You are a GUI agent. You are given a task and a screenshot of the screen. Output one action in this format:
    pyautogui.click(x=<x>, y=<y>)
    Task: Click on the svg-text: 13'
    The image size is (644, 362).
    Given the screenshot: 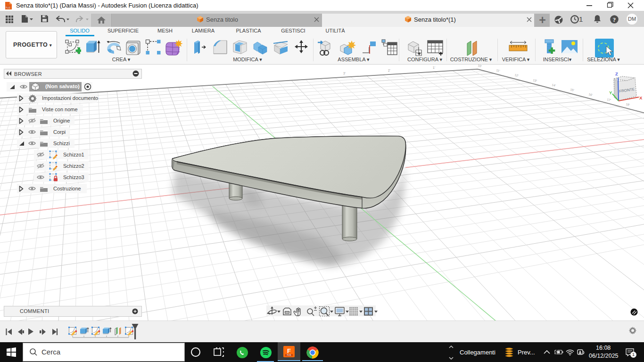 What is the action you would take?
    pyautogui.click(x=535, y=80)
    